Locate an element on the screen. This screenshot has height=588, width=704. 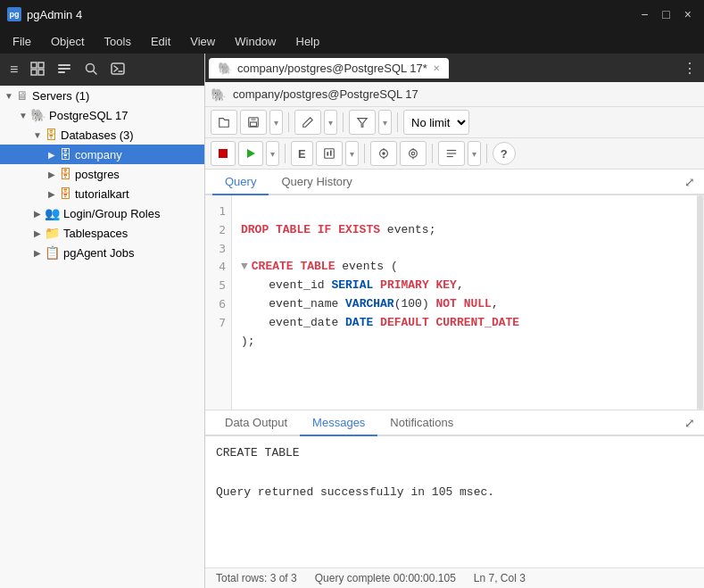
tree-item-tutorialkart: ▶ 🗄 tutorialkart is located at coordinates (102, 194).